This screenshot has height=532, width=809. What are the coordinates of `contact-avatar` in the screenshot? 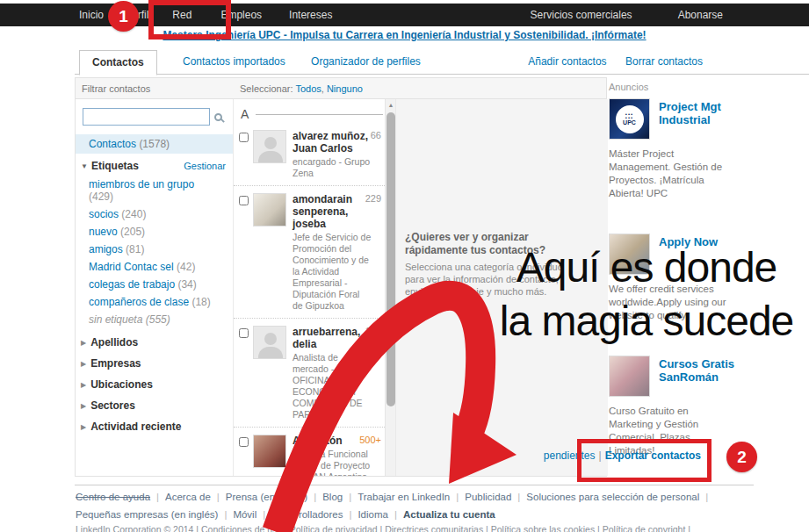 It's located at (270, 342).